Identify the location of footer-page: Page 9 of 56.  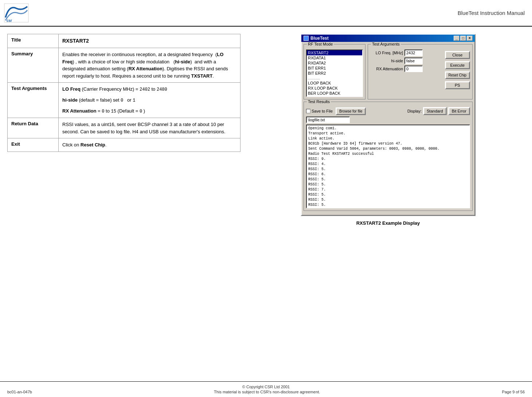
(513, 392).